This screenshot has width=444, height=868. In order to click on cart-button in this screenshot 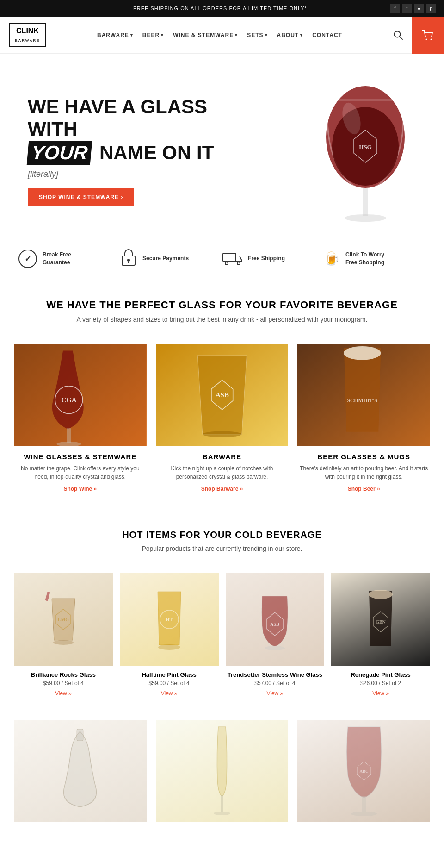, I will do `click(428, 35)`.